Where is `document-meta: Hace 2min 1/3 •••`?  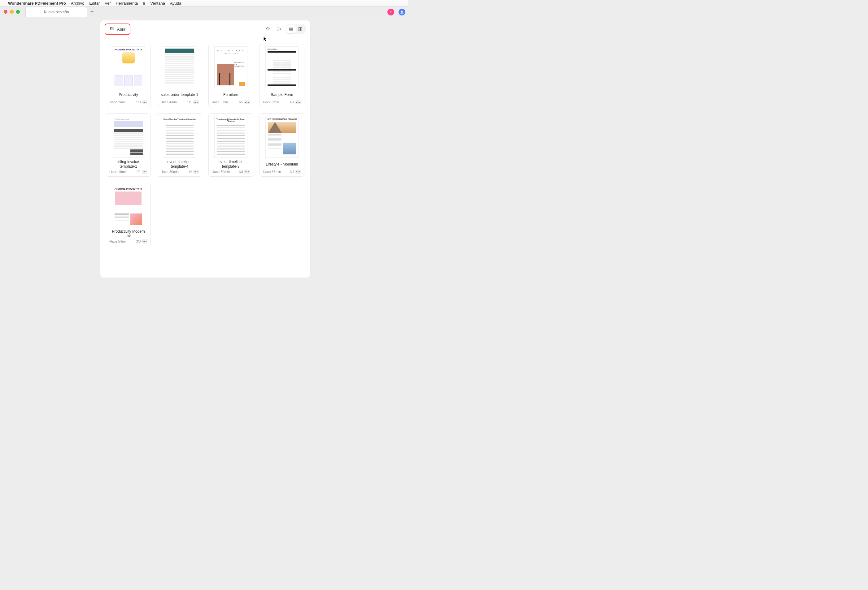 document-meta: Hace 2min 1/3 ••• is located at coordinates (128, 102).